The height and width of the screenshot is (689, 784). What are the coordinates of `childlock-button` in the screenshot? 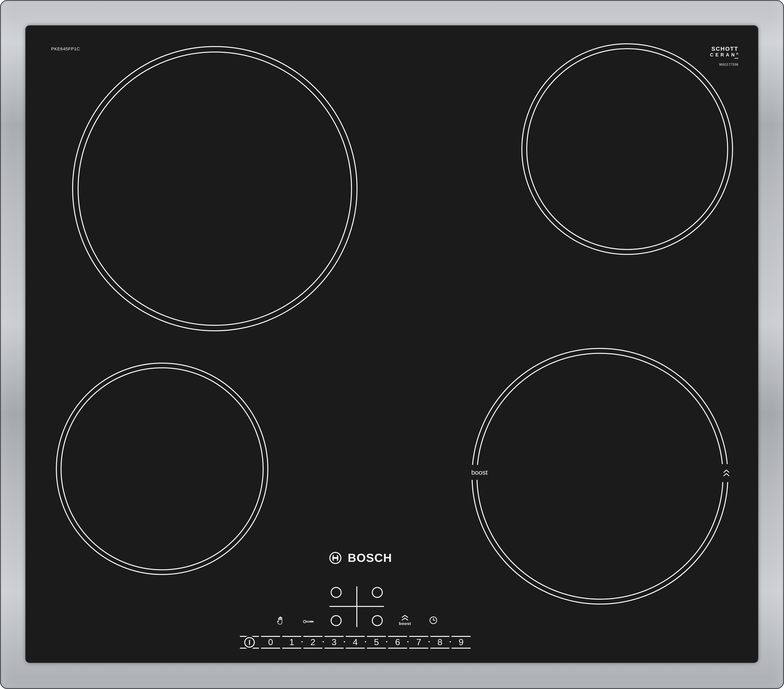 It's located at (308, 622).